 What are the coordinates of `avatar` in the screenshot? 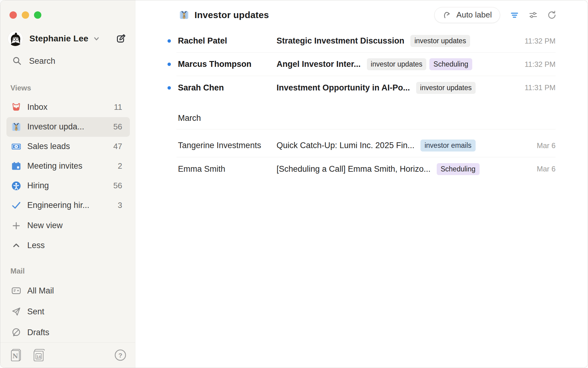 It's located at (15, 39).